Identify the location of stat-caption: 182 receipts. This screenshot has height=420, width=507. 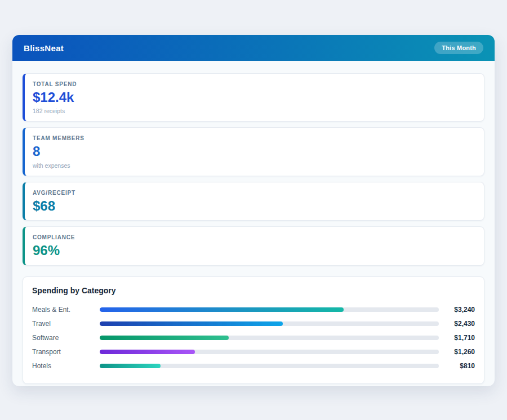
(254, 111).